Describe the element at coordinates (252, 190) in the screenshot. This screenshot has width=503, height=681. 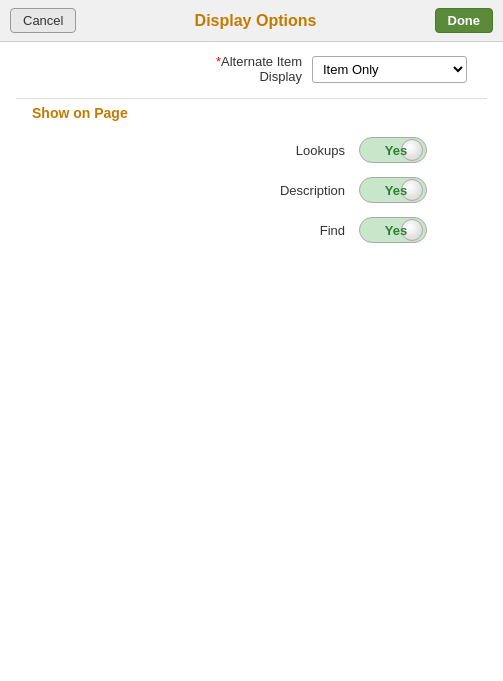
I see `description-toggle-row: Description Yes` at that location.